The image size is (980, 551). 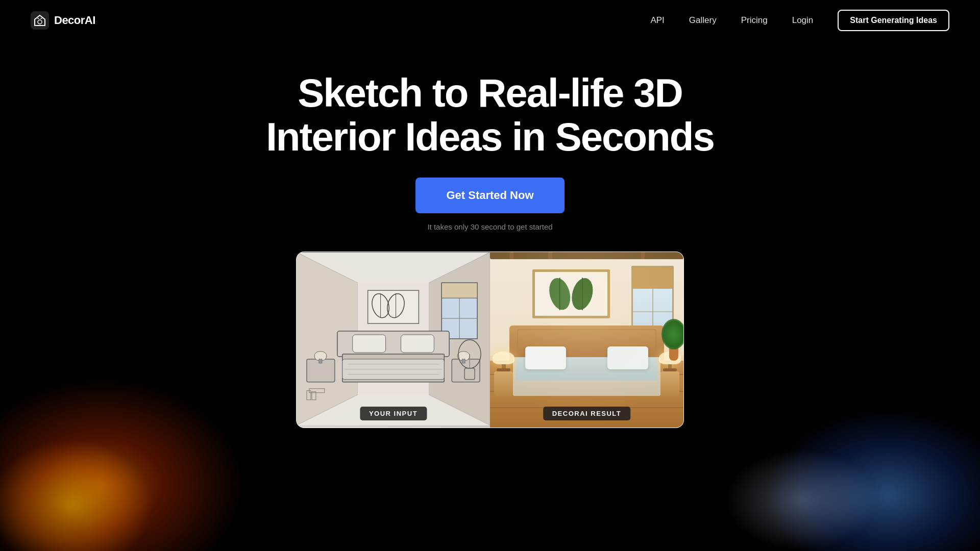 I want to click on demo-image-left: YOUR INPUT, so click(x=393, y=340).